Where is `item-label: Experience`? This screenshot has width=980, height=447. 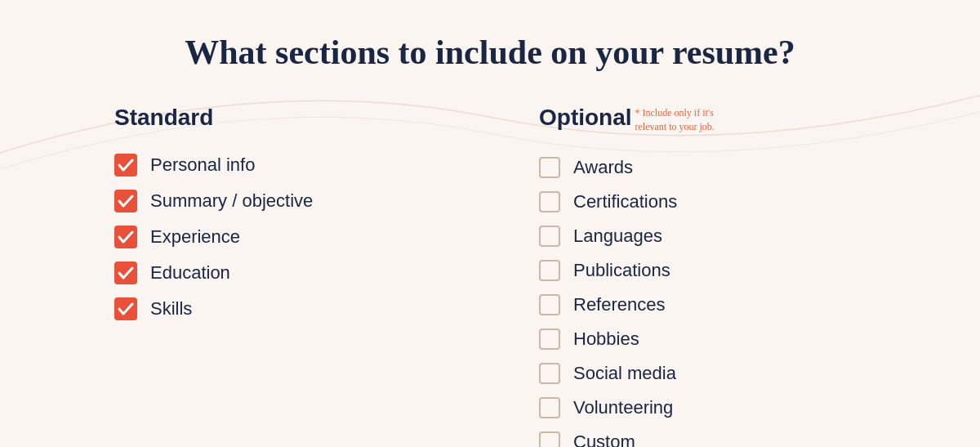
item-label: Experience is located at coordinates (195, 237).